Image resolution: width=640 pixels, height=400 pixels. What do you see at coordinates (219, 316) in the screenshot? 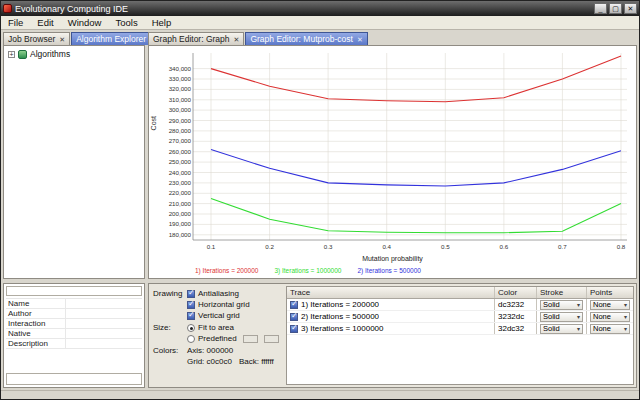
I see `drawing-option-label: Vertical grid` at bounding box center [219, 316].